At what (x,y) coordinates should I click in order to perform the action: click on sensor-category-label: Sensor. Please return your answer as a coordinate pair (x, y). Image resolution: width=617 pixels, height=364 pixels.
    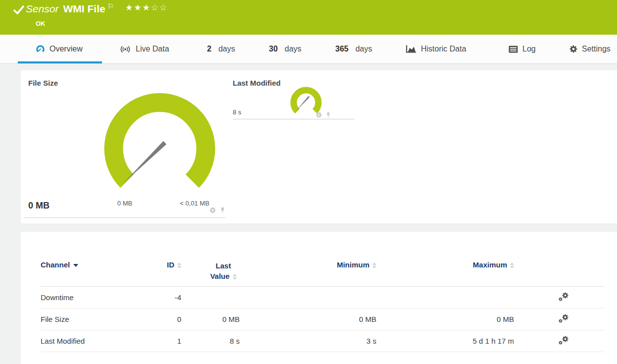
    Looking at the image, I should click on (43, 9).